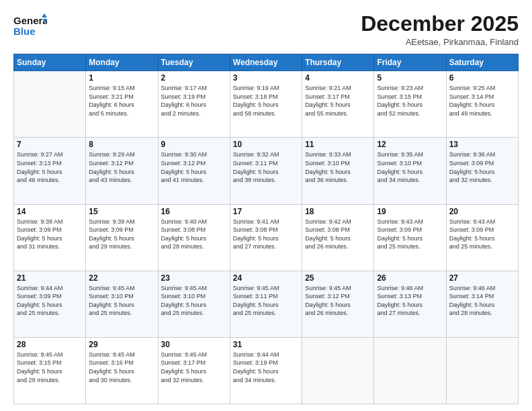  I want to click on table-row: 29Sunrise: 9:45 AM Sunset: 3:16 PM Dayli…, so click(122, 371).